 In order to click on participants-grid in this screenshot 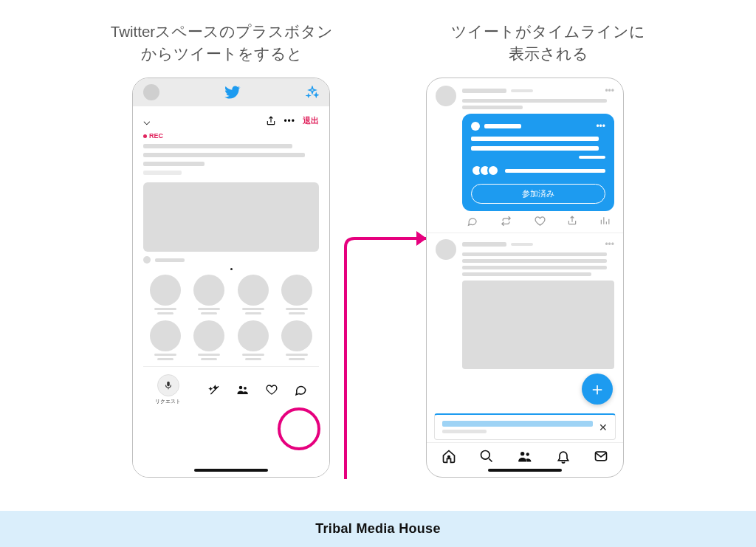, I will do `click(231, 317)`.